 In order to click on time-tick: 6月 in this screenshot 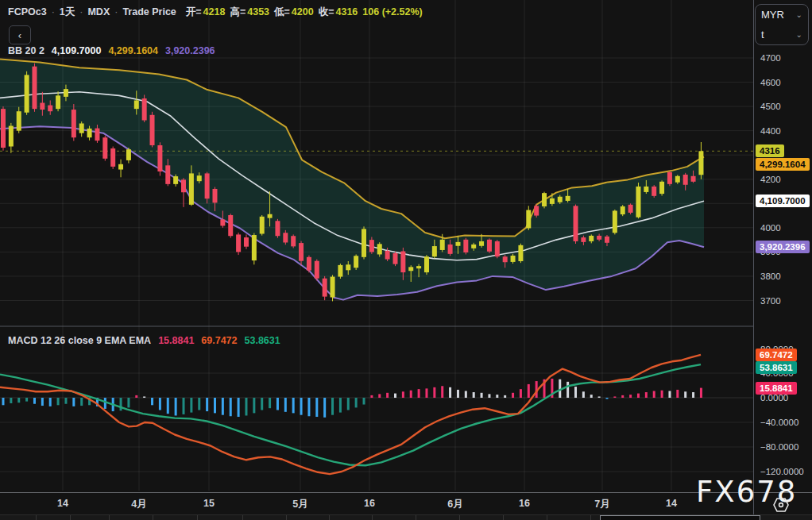, I will do `click(454, 505)`.